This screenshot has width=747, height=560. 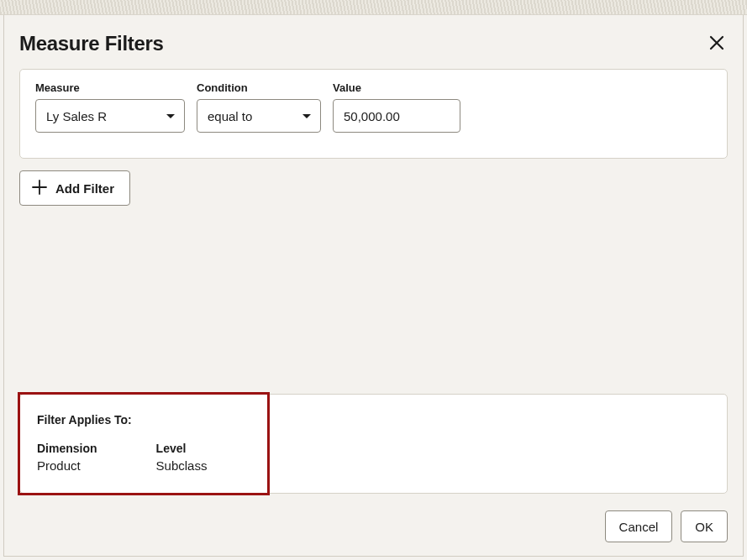 I want to click on modal-title: Measure Filters, so click(x=92, y=44).